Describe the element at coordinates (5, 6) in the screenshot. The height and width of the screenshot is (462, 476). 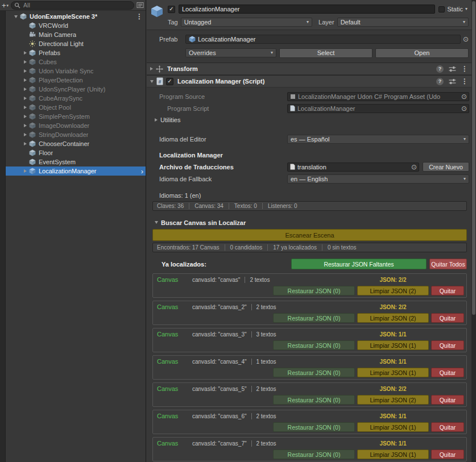
I see `create-object-button: + ▾` at that location.